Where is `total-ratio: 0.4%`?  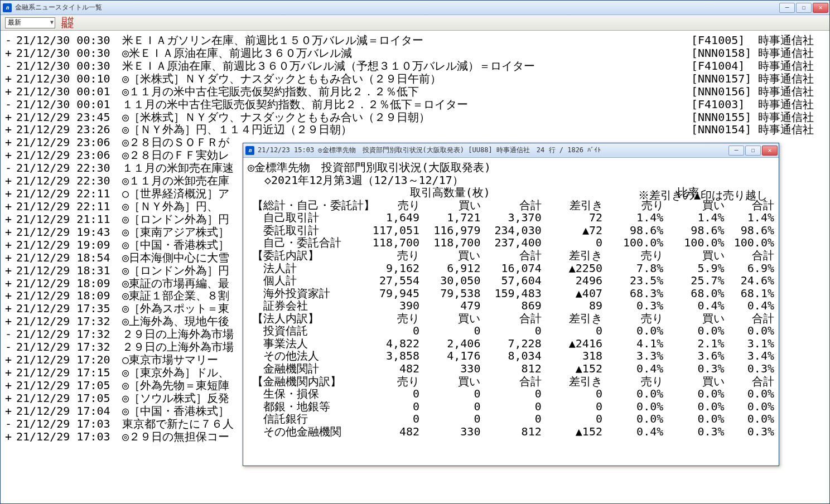 total-ratio: 0.4% is located at coordinates (750, 306).